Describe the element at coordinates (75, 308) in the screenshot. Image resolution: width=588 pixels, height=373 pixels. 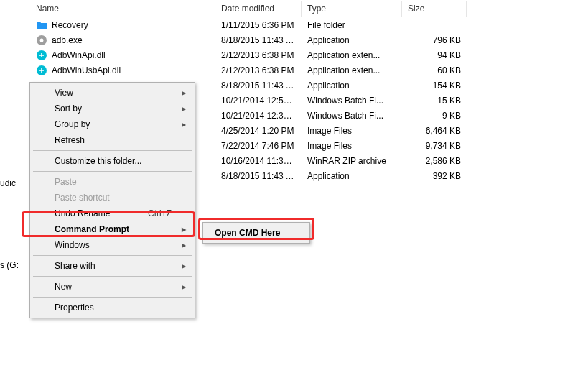
I see `menu-properties-label: Properties` at that location.